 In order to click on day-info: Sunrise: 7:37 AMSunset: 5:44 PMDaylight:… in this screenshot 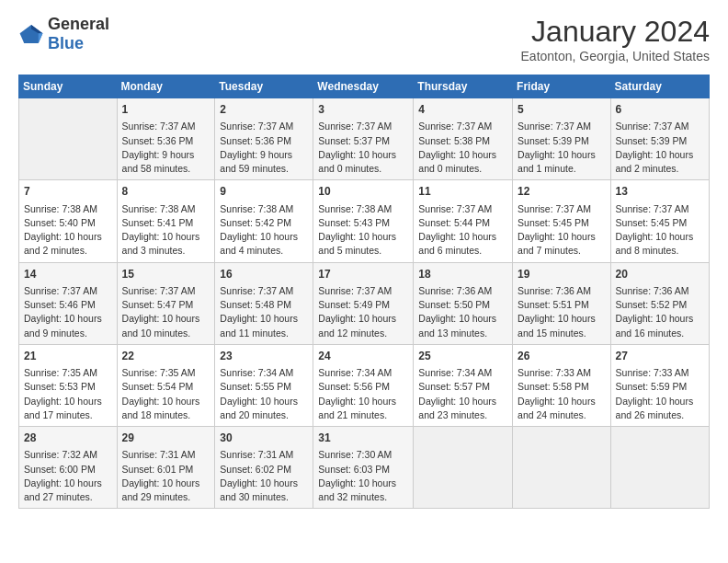, I will do `click(463, 230)`.